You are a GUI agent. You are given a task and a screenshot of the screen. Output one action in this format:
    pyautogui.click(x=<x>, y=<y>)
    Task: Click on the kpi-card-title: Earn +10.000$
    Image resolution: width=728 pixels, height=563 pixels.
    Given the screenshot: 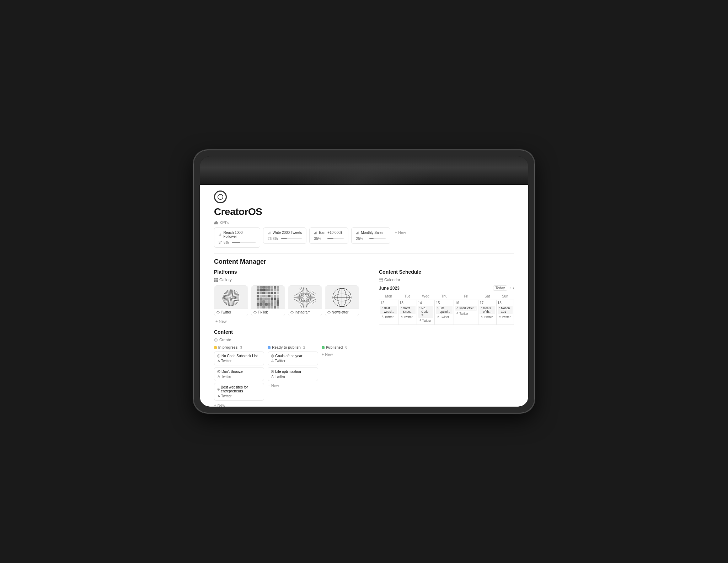 What is the action you would take?
    pyautogui.click(x=329, y=232)
    